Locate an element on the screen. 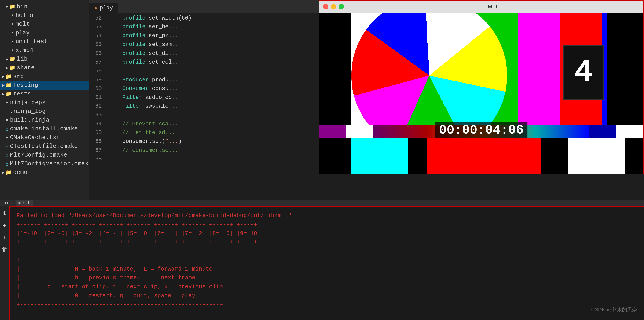 This screenshot has height=320, width=644. expand-arrow-demo: ▶ is located at coordinates (3, 173).